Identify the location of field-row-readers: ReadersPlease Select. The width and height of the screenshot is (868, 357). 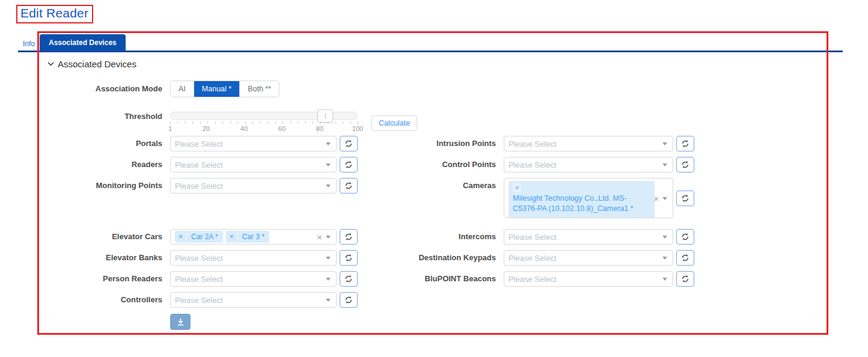
(203, 165).